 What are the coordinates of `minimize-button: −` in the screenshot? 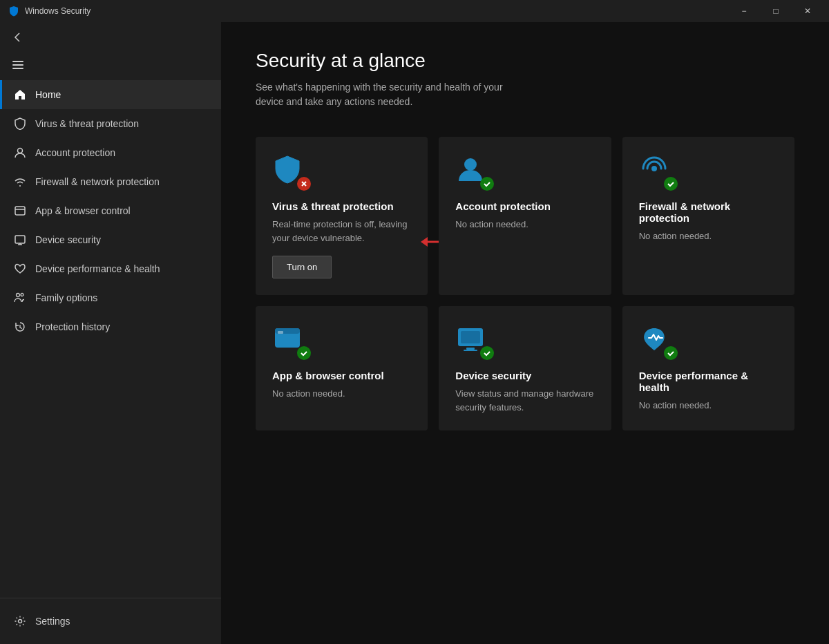 It's located at (744, 11).